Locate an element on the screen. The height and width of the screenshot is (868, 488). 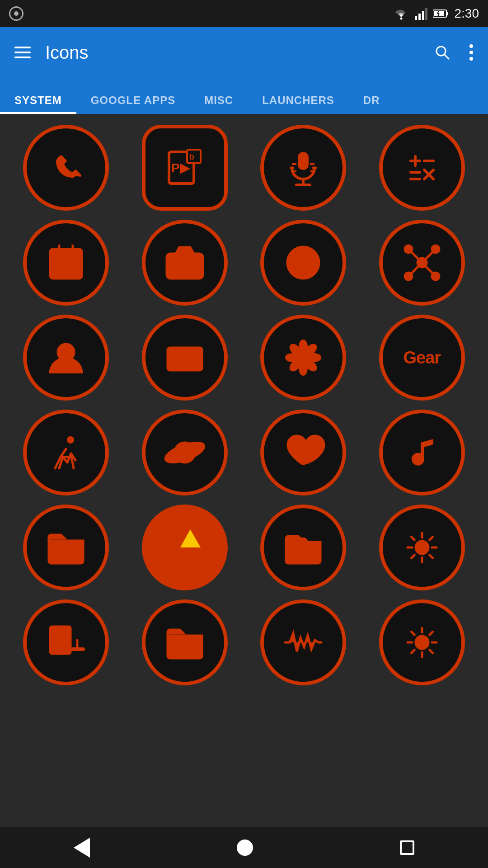
icon-microphone is located at coordinates (304, 168).